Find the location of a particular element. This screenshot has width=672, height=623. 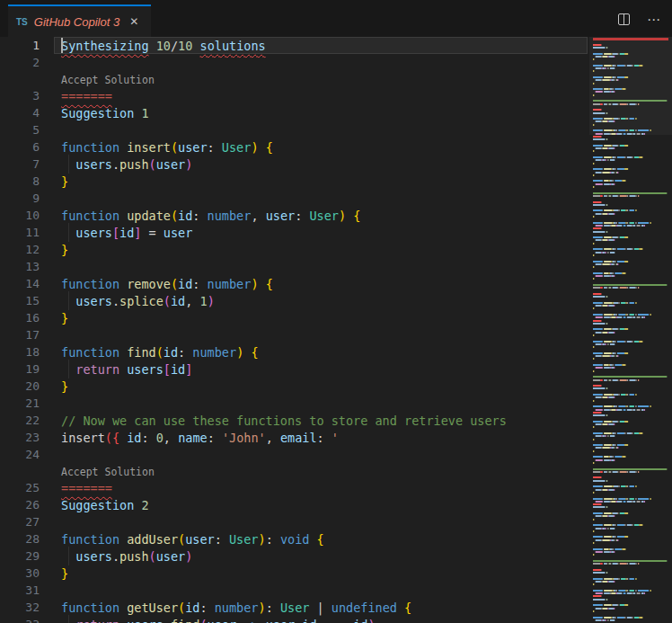

line-number: 17 is located at coordinates (20, 334).